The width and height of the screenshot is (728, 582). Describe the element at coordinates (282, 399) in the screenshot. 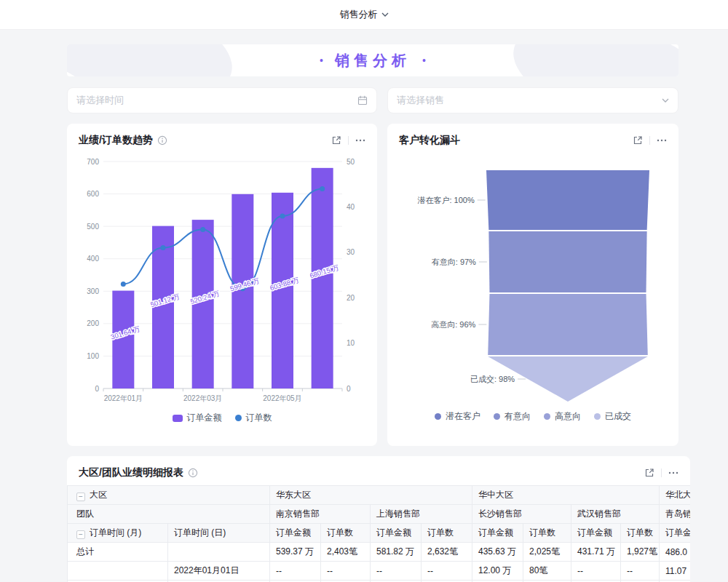

I see `svg-text: 2022年05月` at that location.